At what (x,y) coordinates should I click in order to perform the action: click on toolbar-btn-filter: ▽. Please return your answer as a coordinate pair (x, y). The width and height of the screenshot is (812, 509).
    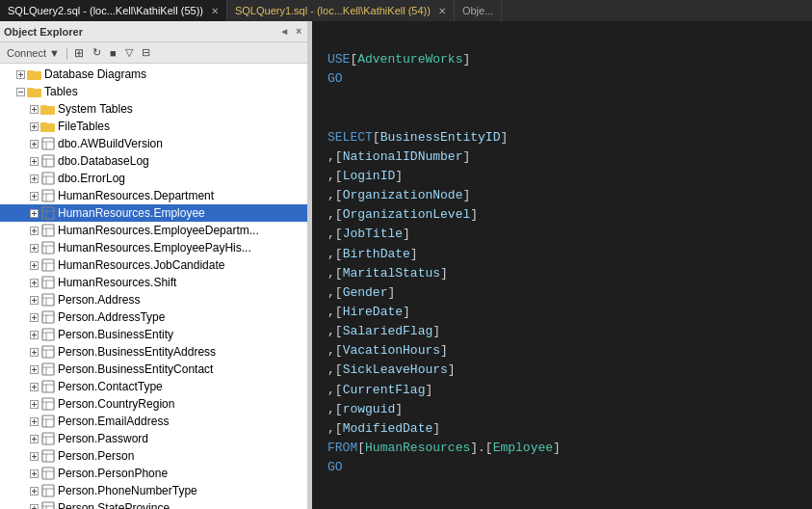
    Looking at the image, I should click on (129, 52).